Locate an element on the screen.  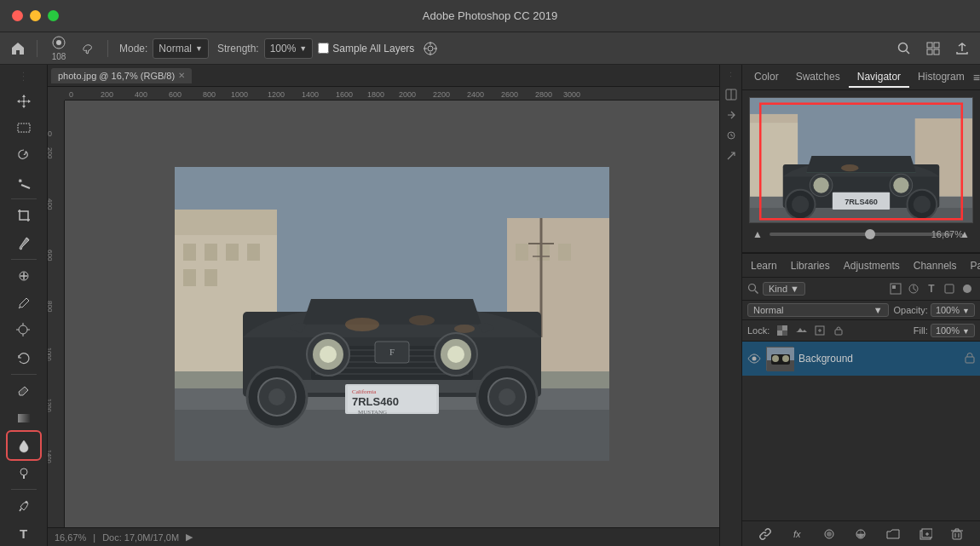
titlebar: Adobe Photoshop CC 2019 is located at coordinates (490, 16).